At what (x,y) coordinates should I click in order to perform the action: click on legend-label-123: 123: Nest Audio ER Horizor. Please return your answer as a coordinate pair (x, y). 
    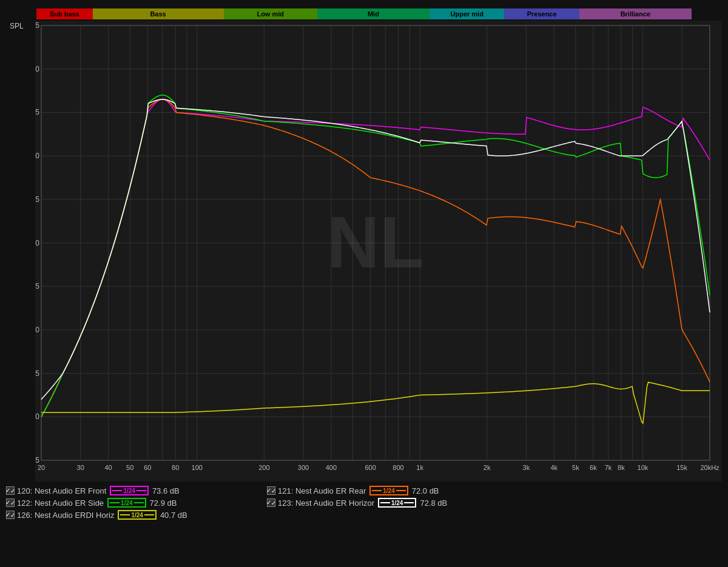
    Looking at the image, I should click on (326, 503).